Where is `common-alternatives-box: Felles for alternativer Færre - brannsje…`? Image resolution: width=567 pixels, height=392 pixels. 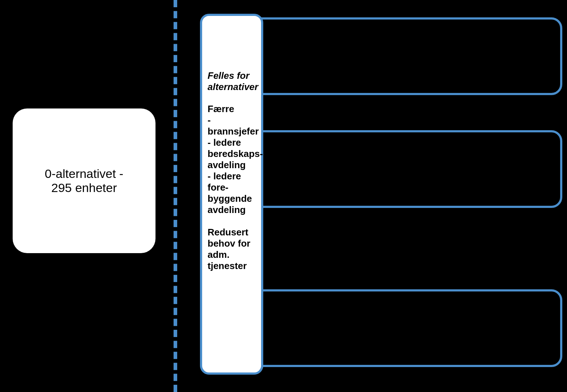
common-alternatives-box: Felles for alternativer Færre - brannsje… is located at coordinates (231, 194).